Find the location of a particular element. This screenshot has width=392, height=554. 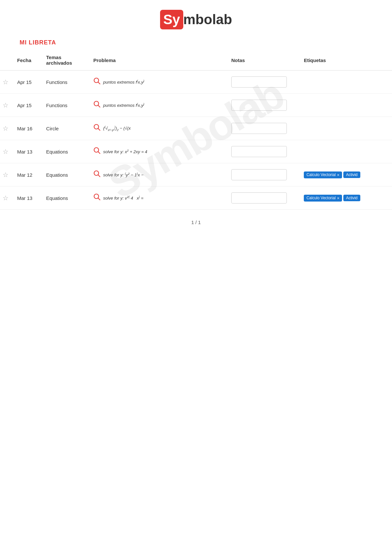

col-header-date: Fecha is located at coordinates (29, 61).